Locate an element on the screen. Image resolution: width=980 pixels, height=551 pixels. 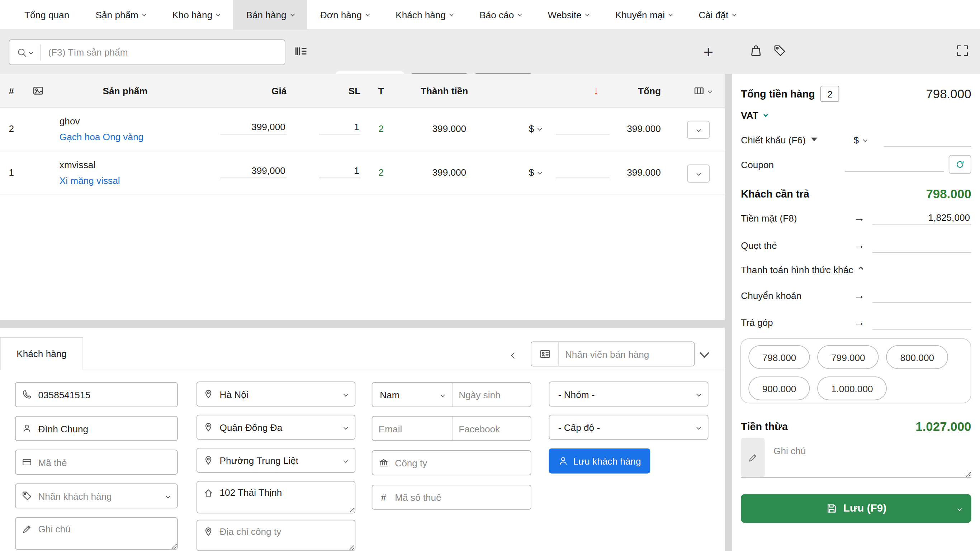
nav-reports: Báo cáo is located at coordinates (501, 14).